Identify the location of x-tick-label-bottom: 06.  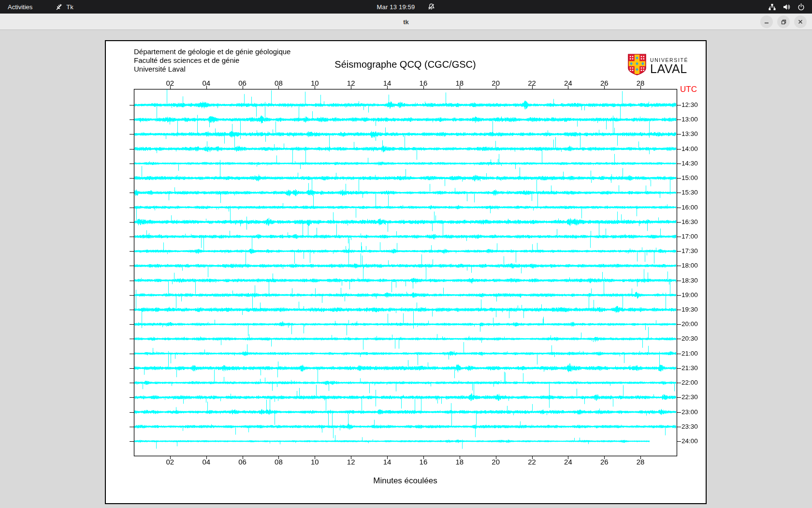
(243, 462).